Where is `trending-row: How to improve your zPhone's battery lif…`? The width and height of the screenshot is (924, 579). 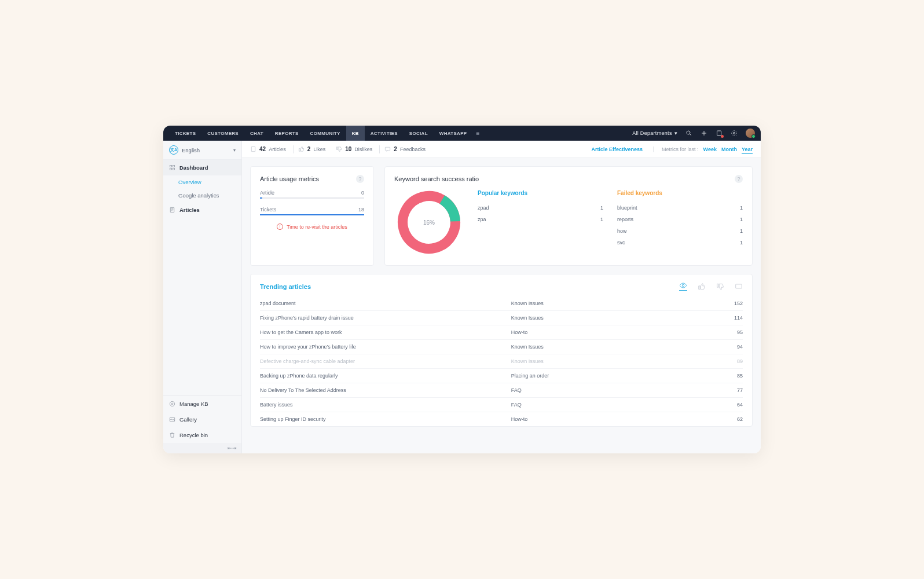
trending-row: How to improve your zPhone's battery lif… is located at coordinates (501, 346).